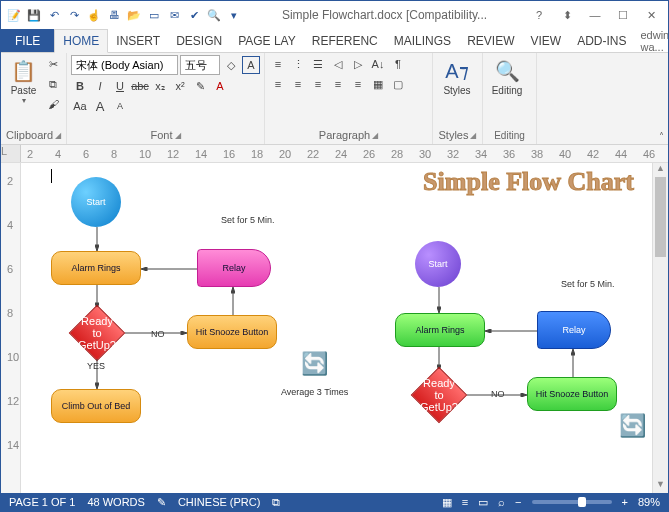 The image size is (669, 512). Describe the element at coordinates (358, 84) in the screenshot. I see `line-spacing-button: ≡` at that location.